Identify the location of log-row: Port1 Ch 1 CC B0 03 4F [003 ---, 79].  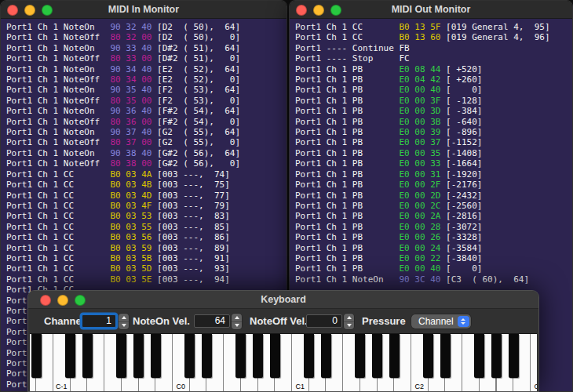
(146, 205).